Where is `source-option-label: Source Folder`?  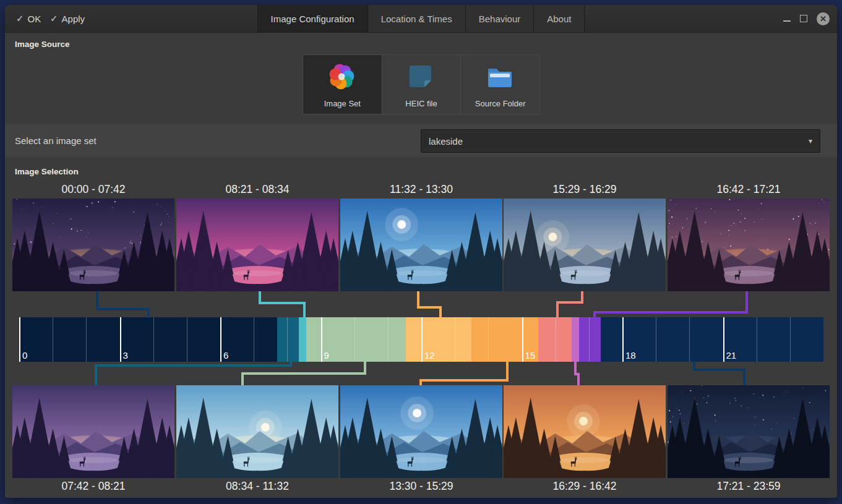
source-option-label: Source Folder is located at coordinates (500, 104).